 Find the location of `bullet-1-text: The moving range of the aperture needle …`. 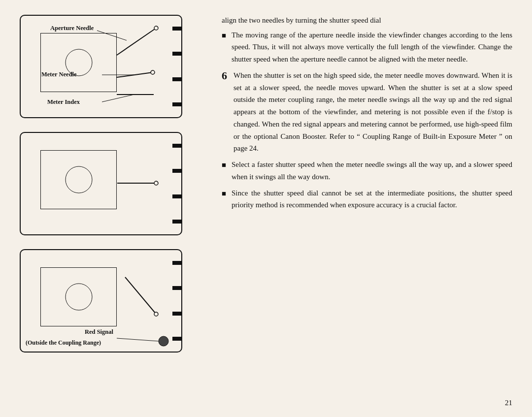

bullet-1-text: The moving range of the aperture needle … is located at coordinates (372, 47).